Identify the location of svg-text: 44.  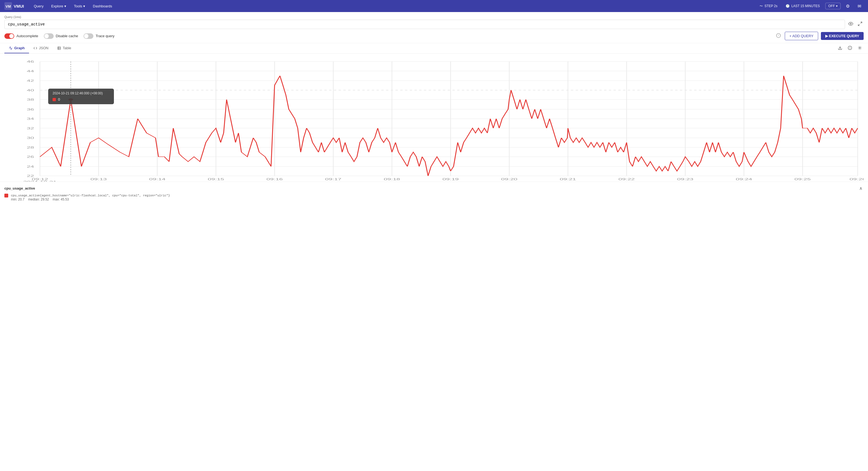
(30, 71).